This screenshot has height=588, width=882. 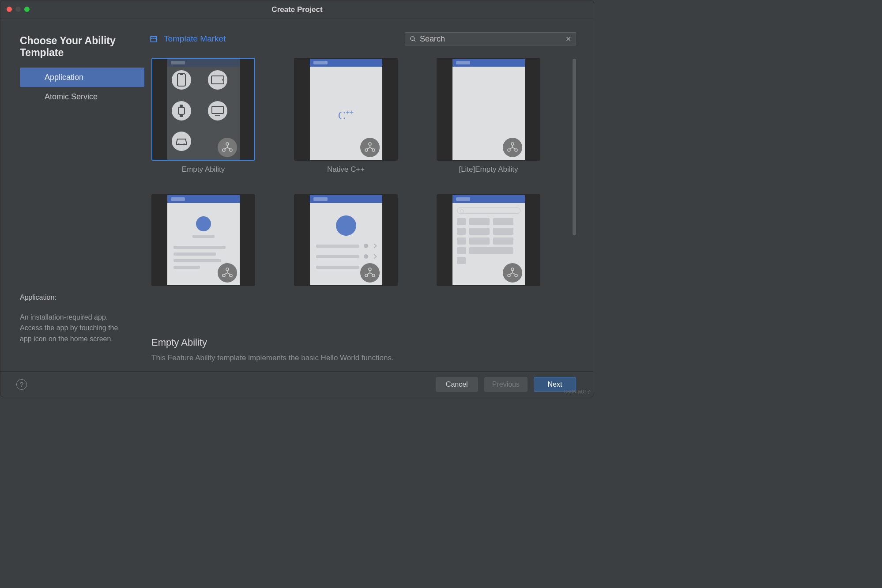 I want to click on titlebar: Create Project, so click(x=297, y=10).